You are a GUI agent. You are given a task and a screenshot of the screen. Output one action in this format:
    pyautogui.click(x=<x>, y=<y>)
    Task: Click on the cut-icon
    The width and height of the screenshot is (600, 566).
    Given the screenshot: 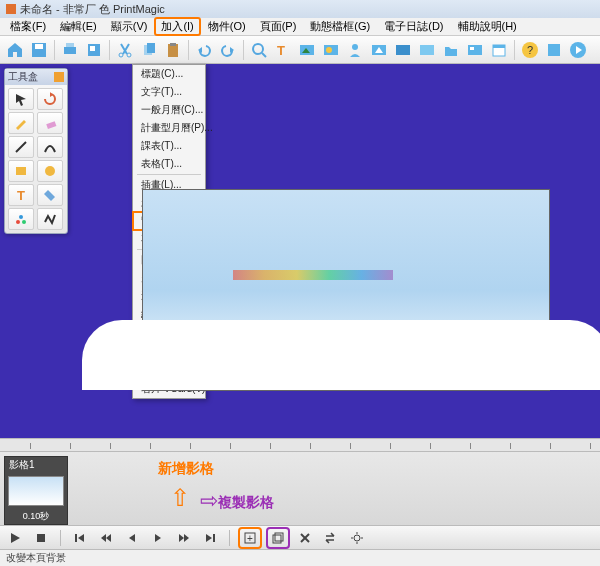 What is the action you would take?
    pyautogui.click(x=125, y=50)
    